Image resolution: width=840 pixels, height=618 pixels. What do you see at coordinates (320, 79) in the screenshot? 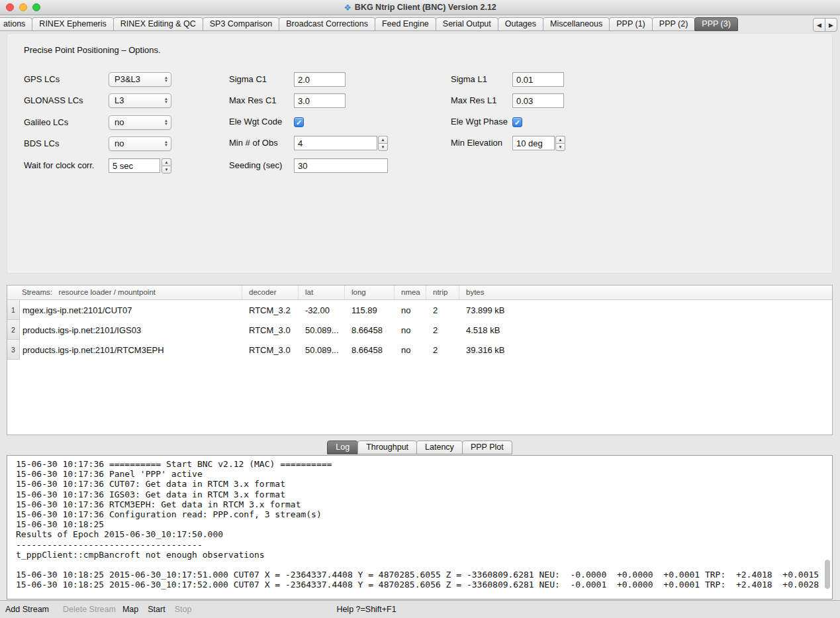
I see `sigma-c1-input` at bounding box center [320, 79].